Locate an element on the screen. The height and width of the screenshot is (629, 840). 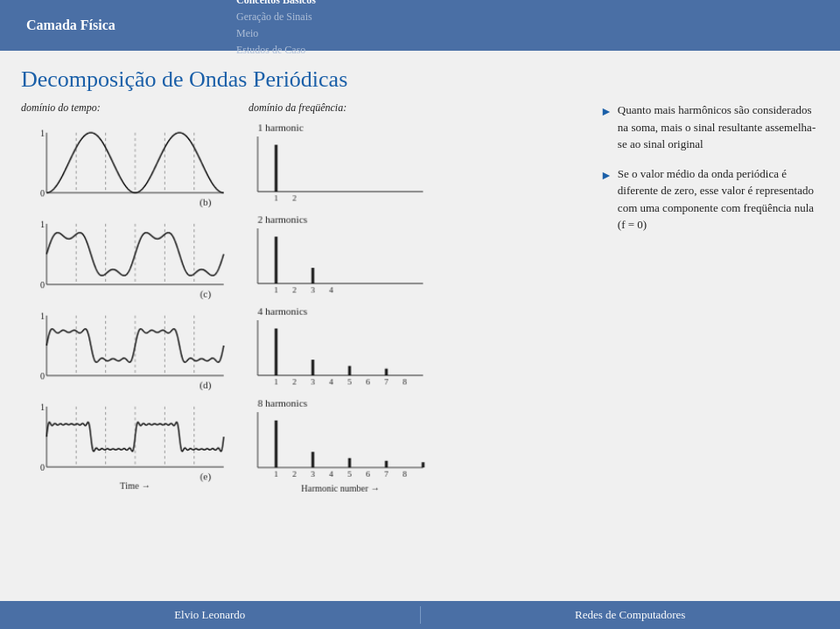
nav-links: Conceitos Básicos Geração de Sinais Meio… is located at coordinates (271, 25).